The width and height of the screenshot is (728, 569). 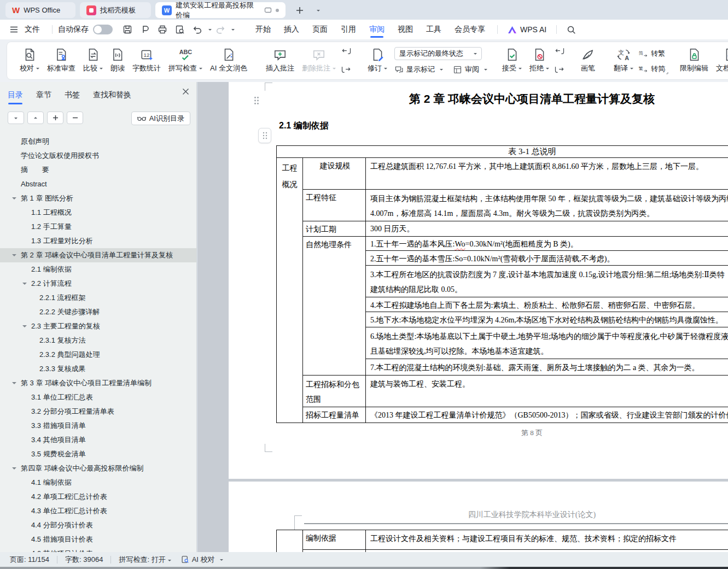 I want to click on menu-review: 审阅, so click(x=377, y=30).